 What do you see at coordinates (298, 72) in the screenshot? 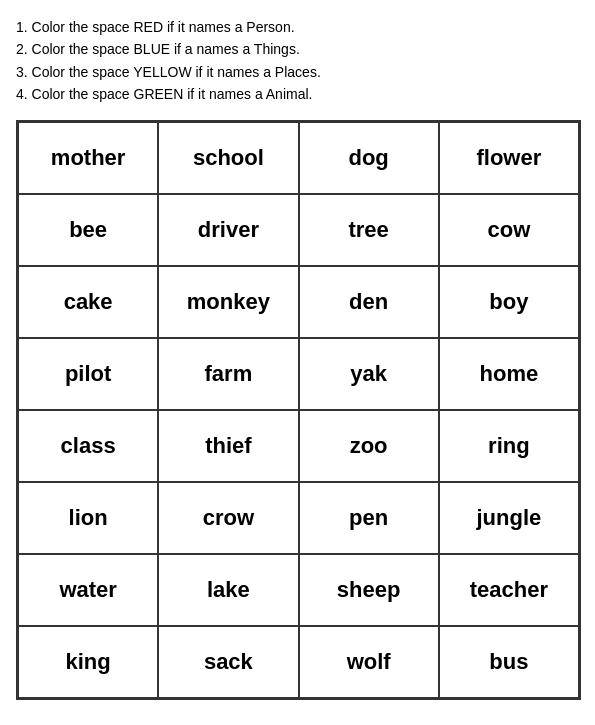
I see `instruction-3: 3. Color the space YELLOW if it names a …` at bounding box center [298, 72].